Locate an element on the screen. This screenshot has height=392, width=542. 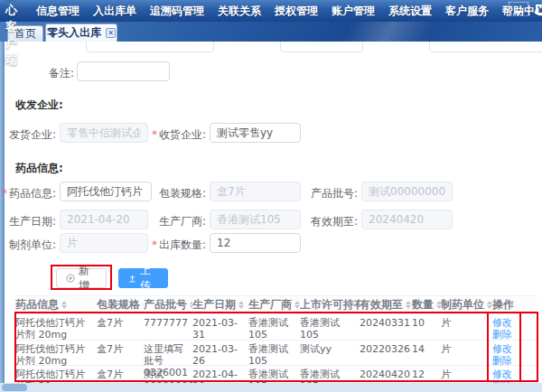
col-header-label: 药品信息 is located at coordinates (37, 305).